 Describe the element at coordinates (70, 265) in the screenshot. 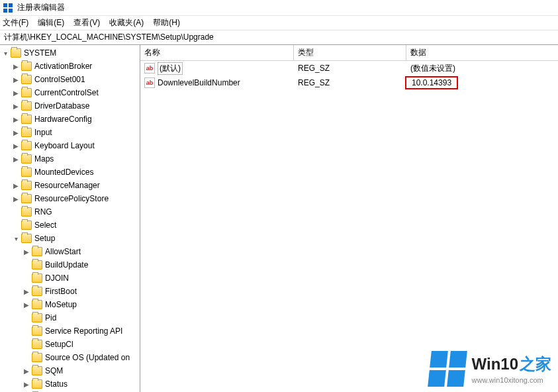

I see `tree-item: BuildUpdate` at that location.